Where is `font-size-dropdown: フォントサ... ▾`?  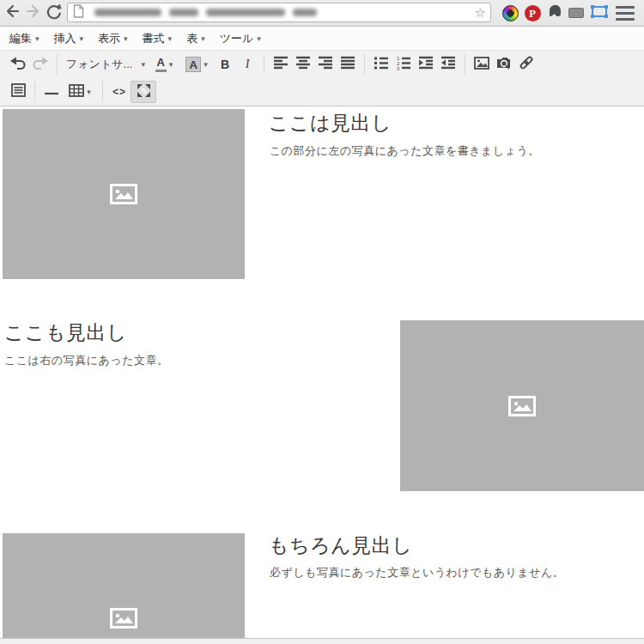 font-size-dropdown: フォントサ... ▾ is located at coordinates (106, 64).